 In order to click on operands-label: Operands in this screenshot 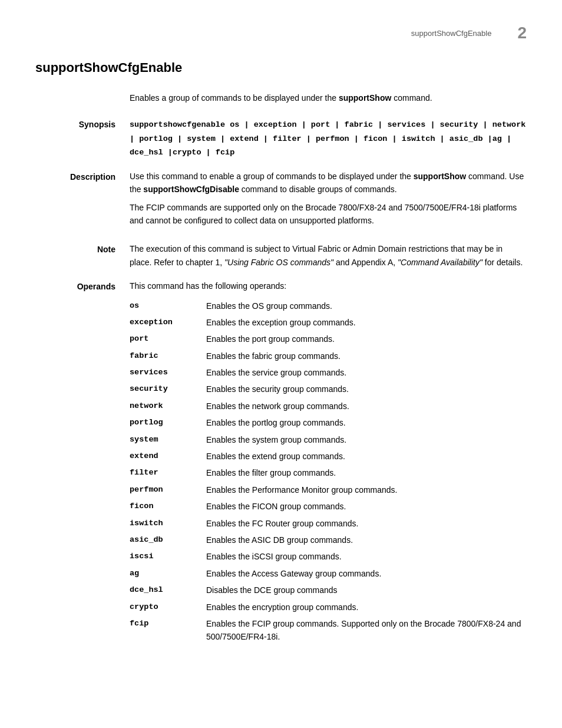, I will do `click(82, 462)`.